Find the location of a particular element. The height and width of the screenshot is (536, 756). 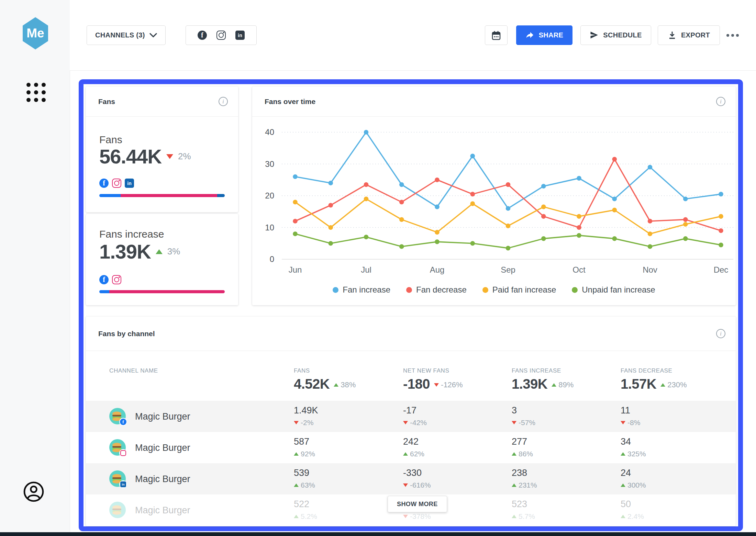

fans-increase-networks: f is located at coordinates (110, 280).